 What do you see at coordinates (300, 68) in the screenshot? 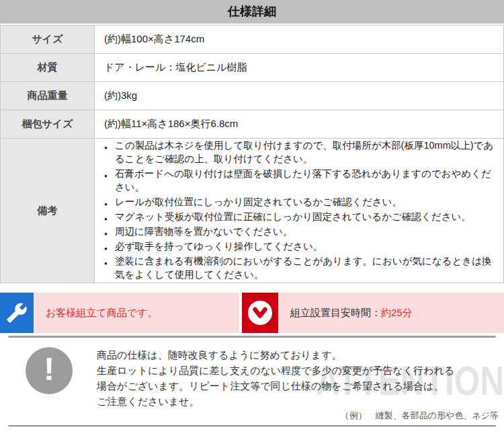
I see `row-value-material: ドア・レール：塩化ビニル樹脂` at bounding box center [300, 68].